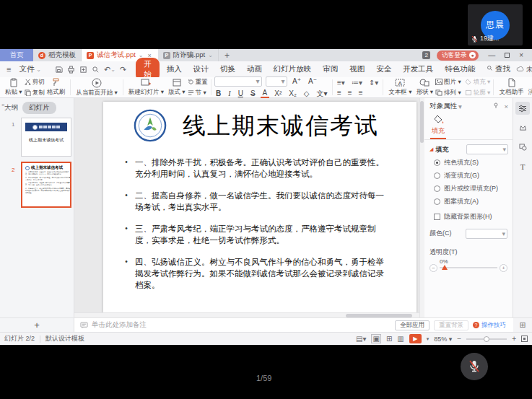  Describe the element at coordinates (468, 175) in the screenshot. I see `option-gradient-fill: 渐变填充(G)` at that location.